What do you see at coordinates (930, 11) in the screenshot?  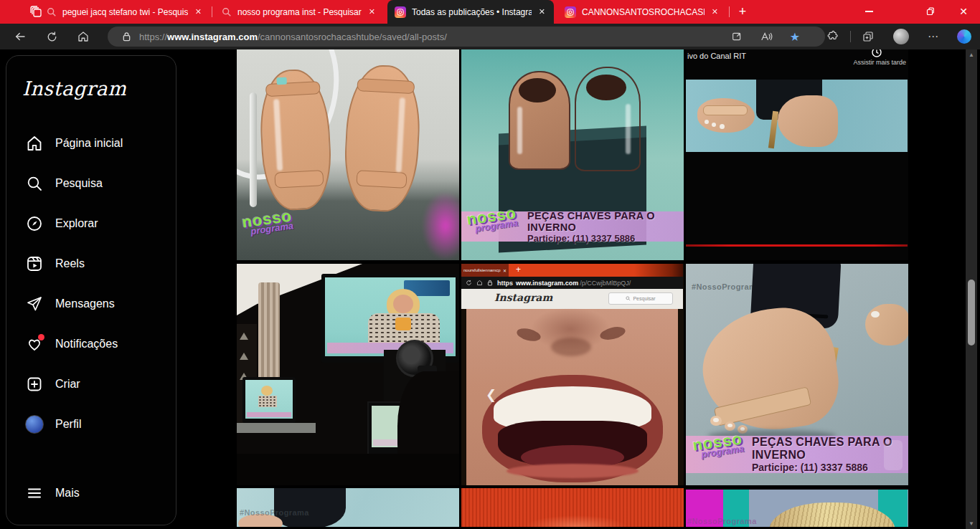 I see `restore-button` at bounding box center [930, 11].